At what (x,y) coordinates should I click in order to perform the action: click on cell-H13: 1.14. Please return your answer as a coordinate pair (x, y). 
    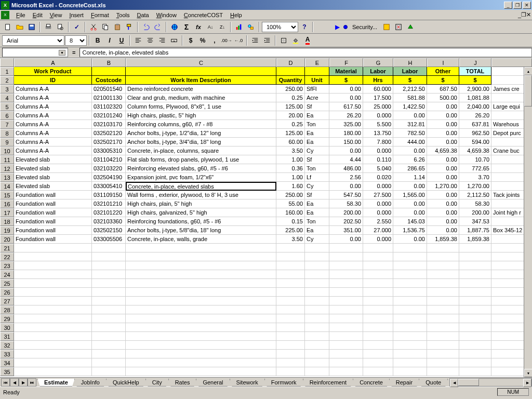
    Looking at the image, I should click on (410, 178).